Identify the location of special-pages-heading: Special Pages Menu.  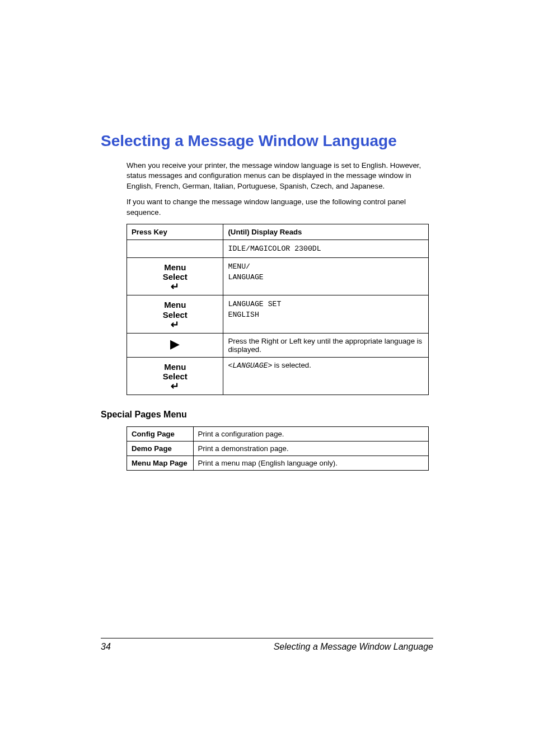
(265, 415).